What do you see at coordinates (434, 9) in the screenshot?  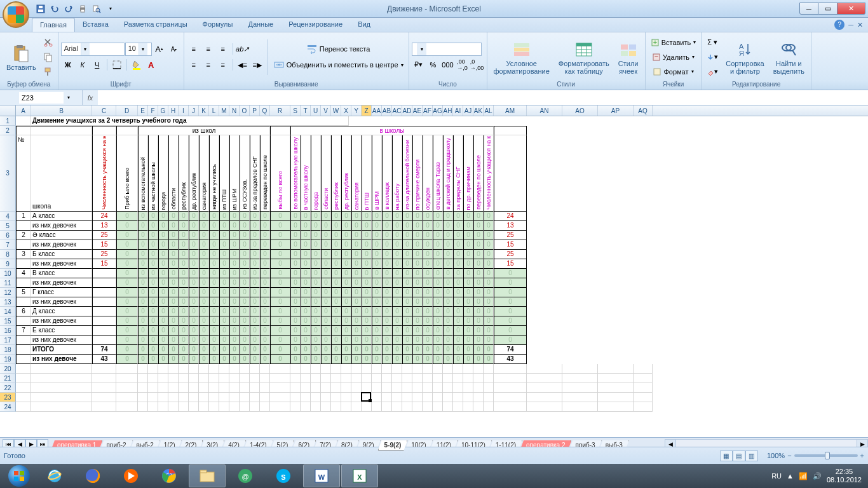 I see `title-bar: ▾ Движение - Microsoft Excel ─ ▭ ✕` at bounding box center [434, 9].